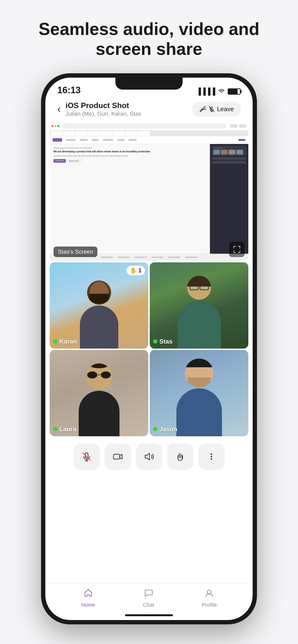 This screenshot has width=298, height=644. What do you see at coordinates (118, 456) in the screenshot?
I see `video-button` at bounding box center [118, 456].